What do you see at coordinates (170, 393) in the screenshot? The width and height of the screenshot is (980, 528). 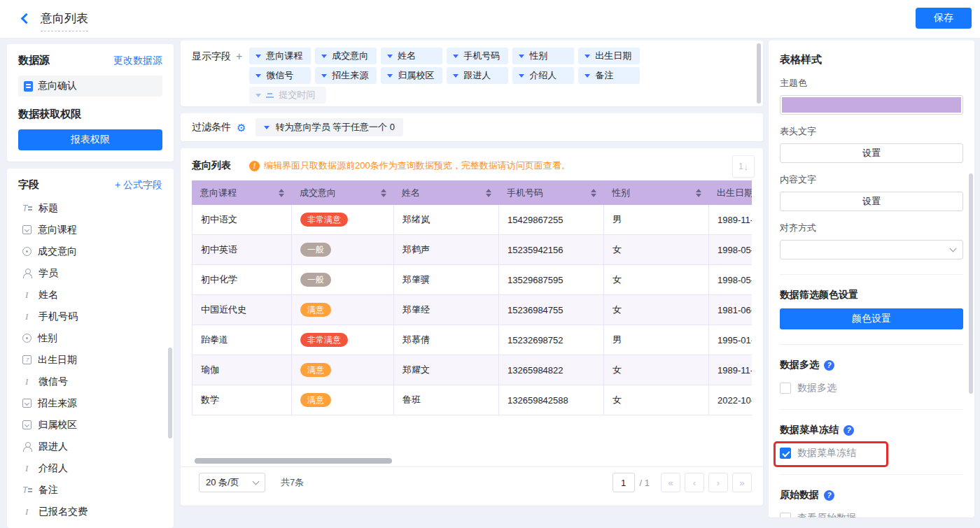 I see `fields-scrollbar` at bounding box center [170, 393].